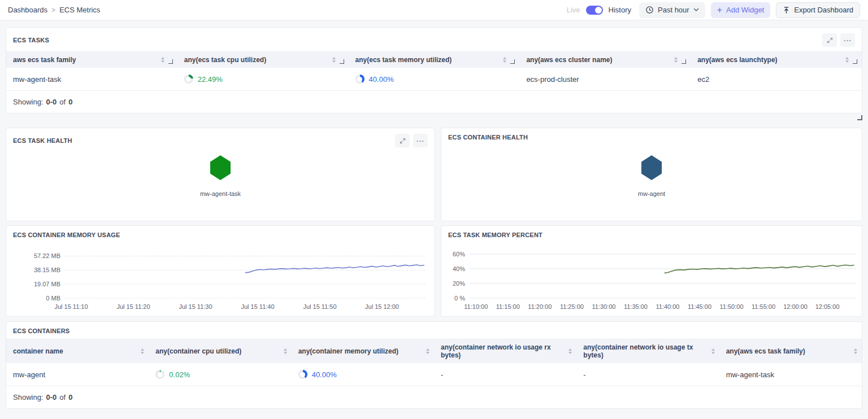 Image resolution: width=868 pixels, height=419 pixels. I want to click on col-task-family: any(aws ecs task family), so click(791, 351).